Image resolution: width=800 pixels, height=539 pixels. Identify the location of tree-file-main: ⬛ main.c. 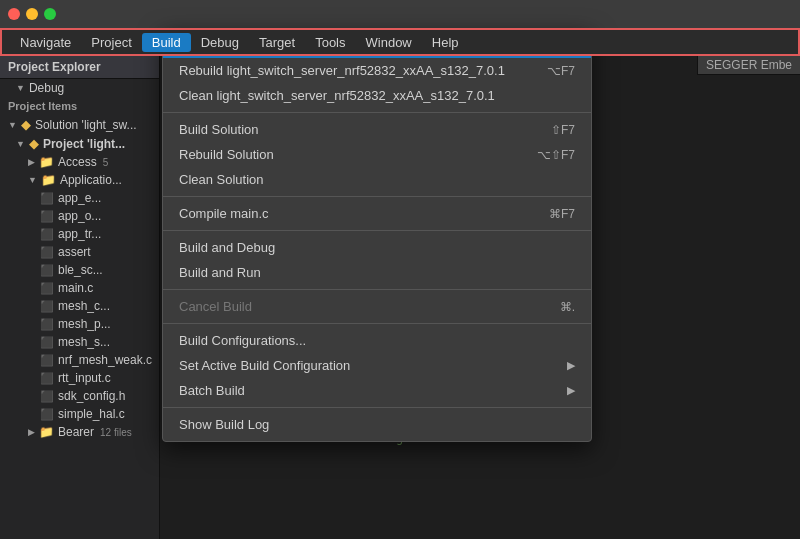
(80, 288).